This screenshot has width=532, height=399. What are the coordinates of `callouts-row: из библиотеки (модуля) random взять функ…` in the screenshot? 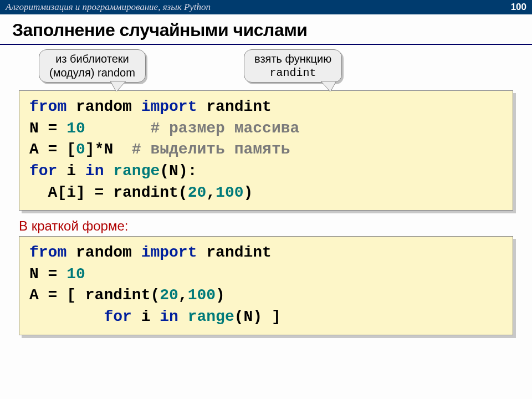 It's located at (266, 68).